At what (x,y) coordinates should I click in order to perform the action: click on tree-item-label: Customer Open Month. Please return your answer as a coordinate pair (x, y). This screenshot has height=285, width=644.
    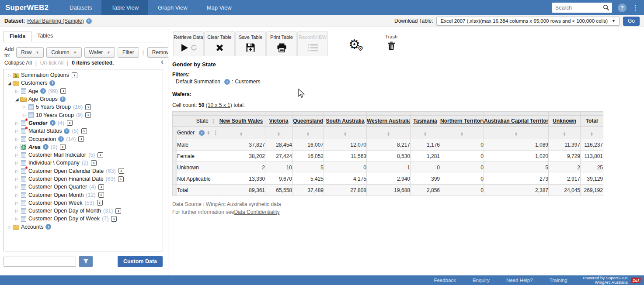
    Looking at the image, I should click on (56, 195).